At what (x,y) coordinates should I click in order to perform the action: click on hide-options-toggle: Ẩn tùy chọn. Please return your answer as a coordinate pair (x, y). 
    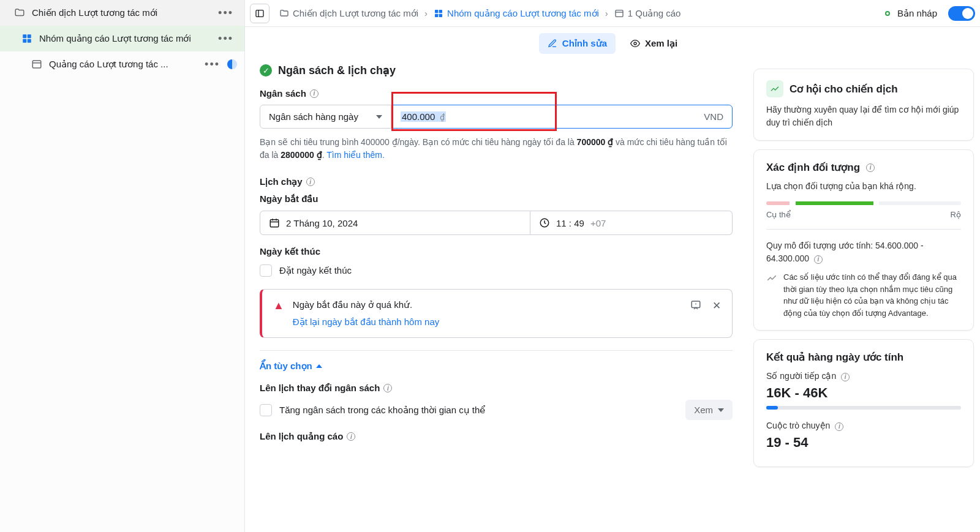
    Looking at the image, I should click on (291, 366).